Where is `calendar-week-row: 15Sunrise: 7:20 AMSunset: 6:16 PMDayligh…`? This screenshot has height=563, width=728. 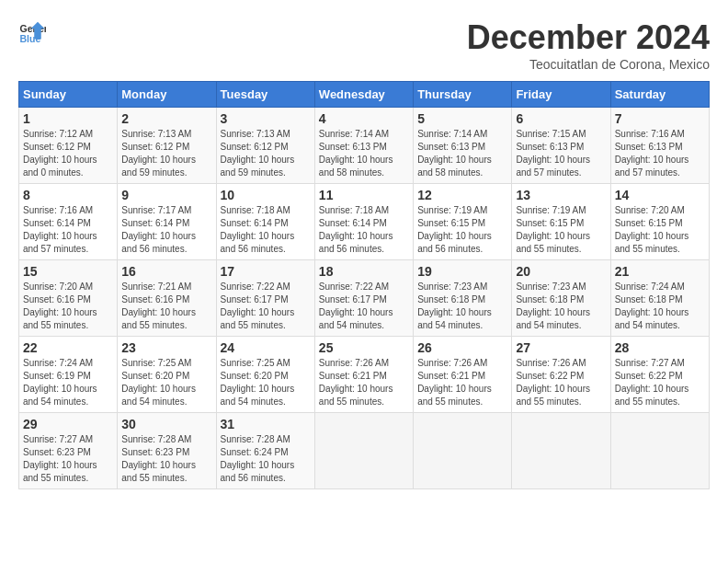 calendar-week-row: 15Sunrise: 7:20 AMSunset: 6:16 PMDayligh… is located at coordinates (364, 298).